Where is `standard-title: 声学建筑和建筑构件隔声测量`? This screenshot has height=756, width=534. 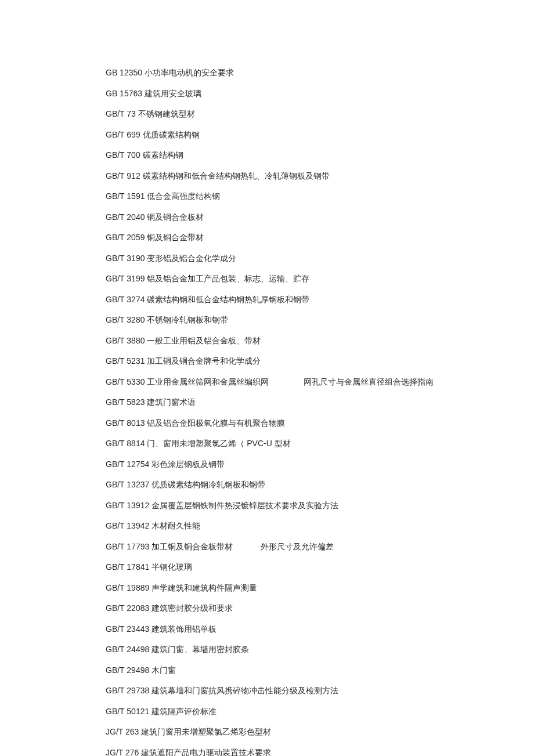
standard-title: 声学建筑和建筑构件隔声测量 is located at coordinates (204, 588).